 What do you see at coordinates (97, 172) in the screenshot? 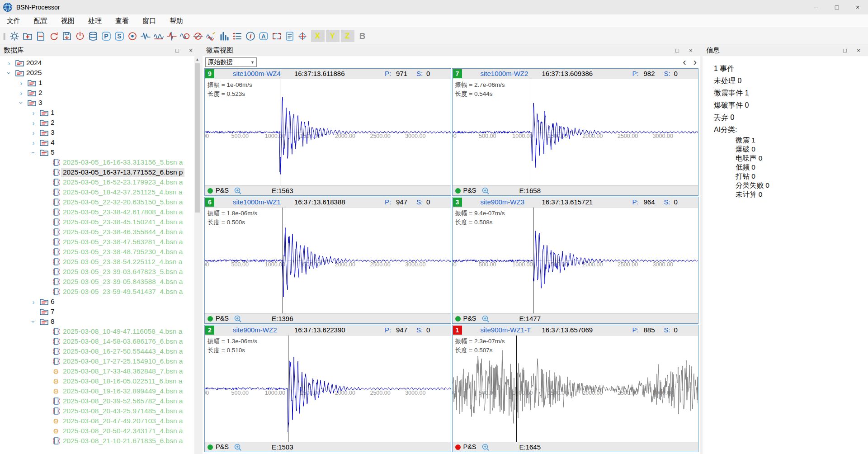
I see `tree-file: 2025-03-05_16-37-13.771552_6.bsn p` at bounding box center [97, 172].